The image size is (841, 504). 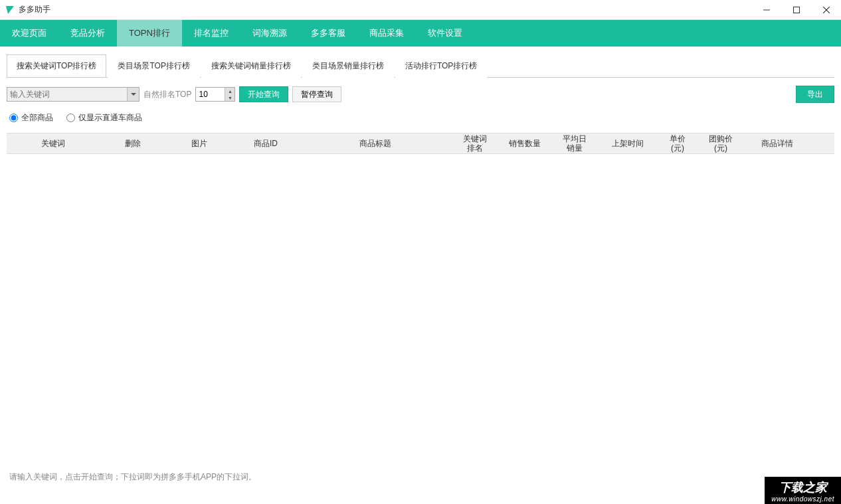 What do you see at coordinates (215, 94) in the screenshot?
I see `rank-top-spinner: ▲▼` at bounding box center [215, 94].